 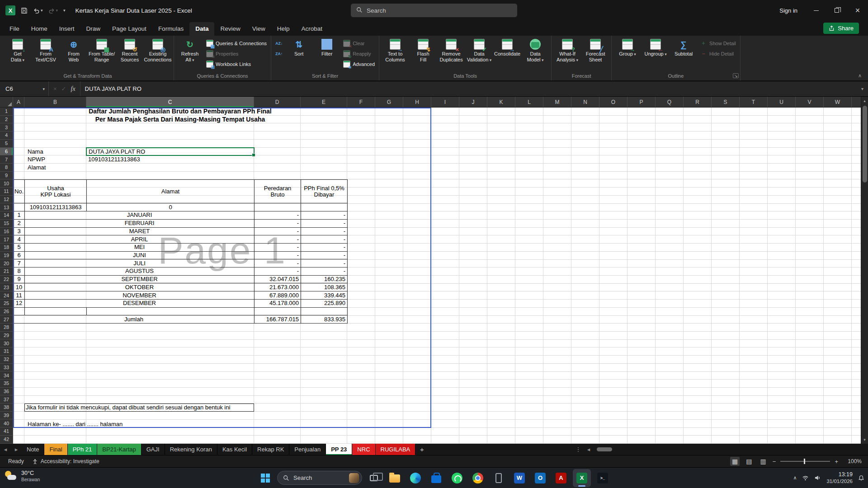 I want to click on menu-tab-view: View, so click(x=259, y=29).